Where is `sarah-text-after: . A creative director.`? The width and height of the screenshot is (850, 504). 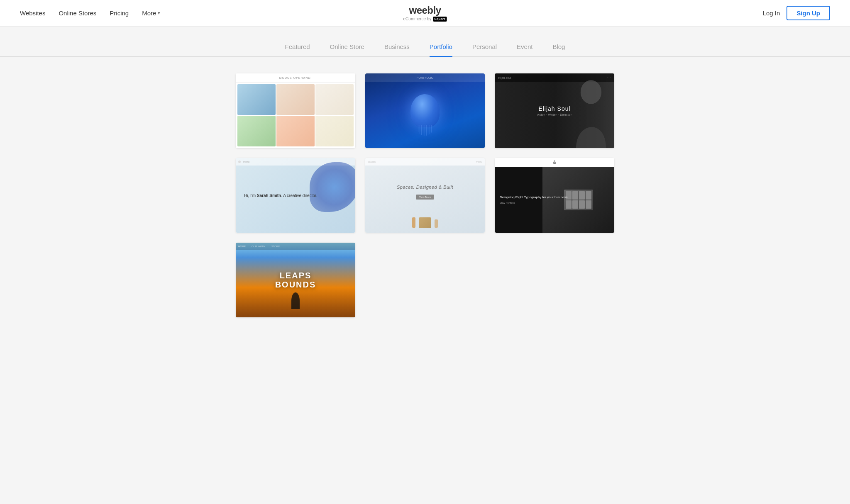
sarah-text-after: . A creative director. is located at coordinates (299, 196).